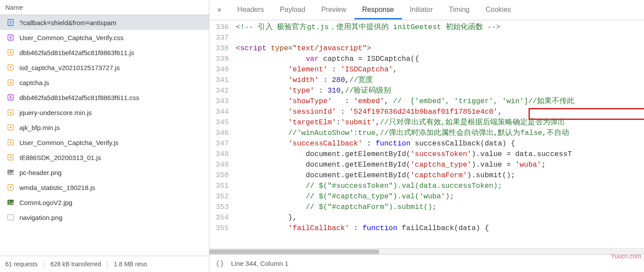 This screenshot has width=644, height=272. I want to click on code-content: 'showType' : 'embed', // ['embed', 'trig…, so click(440, 101).